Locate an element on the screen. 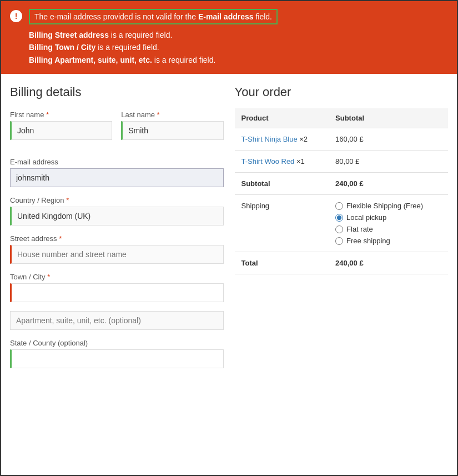 The image size is (458, 476). product-price-2: 80,00 £ is located at coordinates (389, 162).